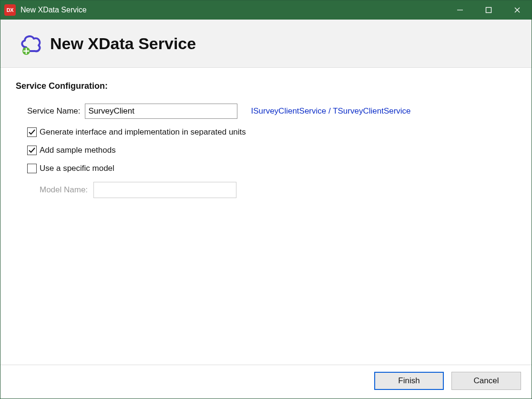  I want to click on section-heading: Service Configuration:, so click(266, 86).